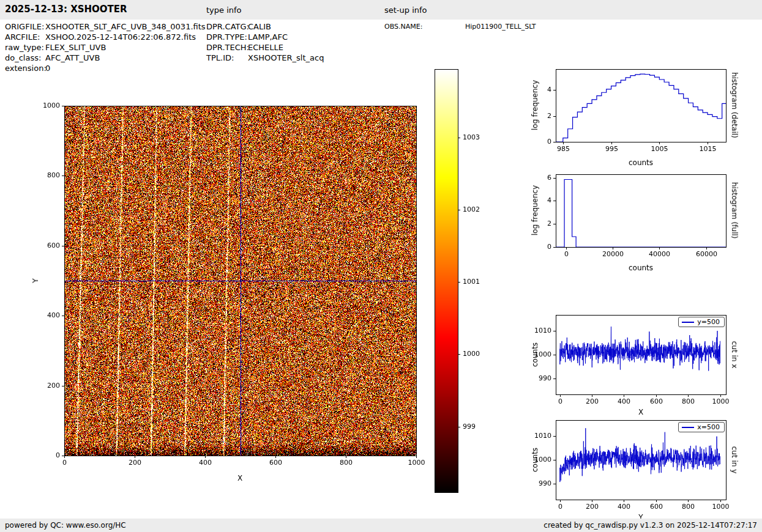 The height and width of the screenshot is (532, 762). I want to click on metadata-label: ARCFILE:, so click(25, 37).